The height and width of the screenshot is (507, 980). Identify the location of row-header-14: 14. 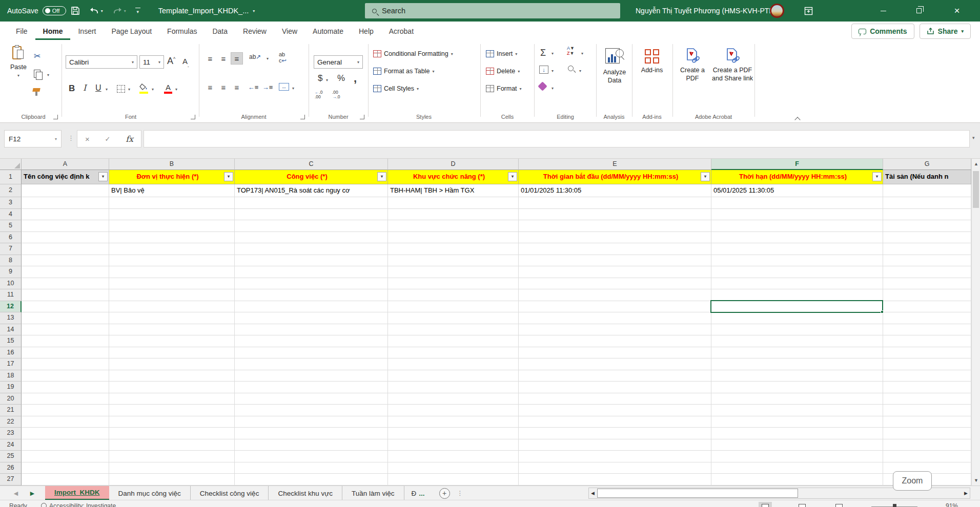
(11, 330).